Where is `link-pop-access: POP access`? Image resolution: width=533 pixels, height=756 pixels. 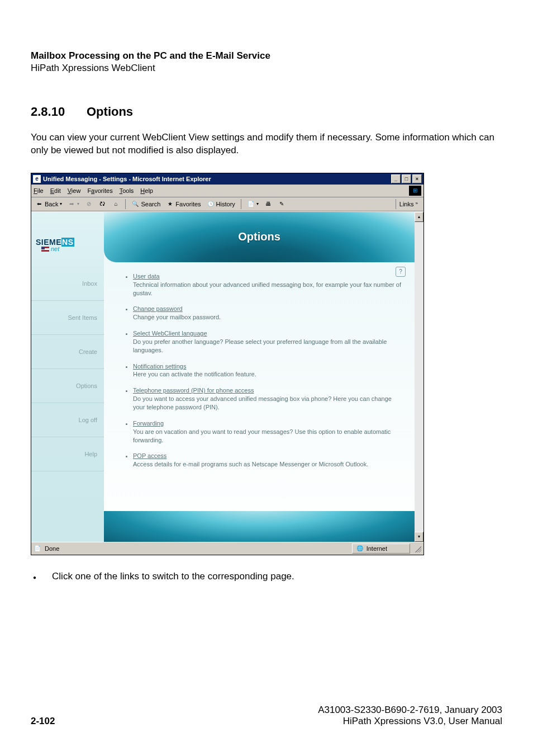
link-pop-access: POP access is located at coordinates (150, 456).